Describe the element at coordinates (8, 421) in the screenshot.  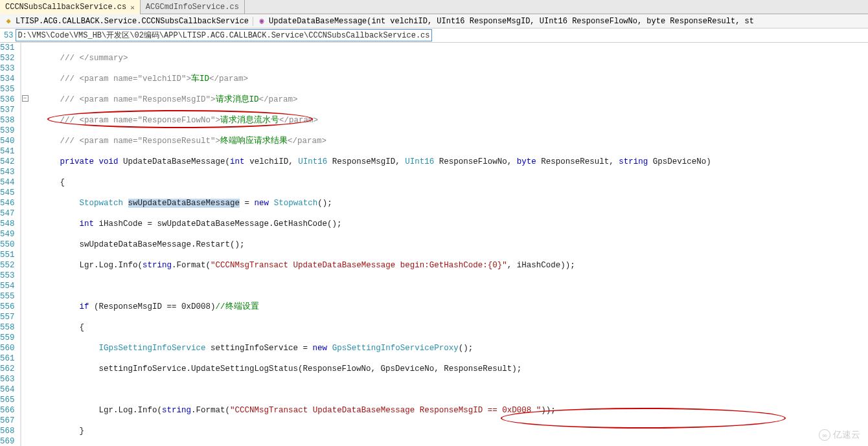
I see `line-number: 567` at that location.